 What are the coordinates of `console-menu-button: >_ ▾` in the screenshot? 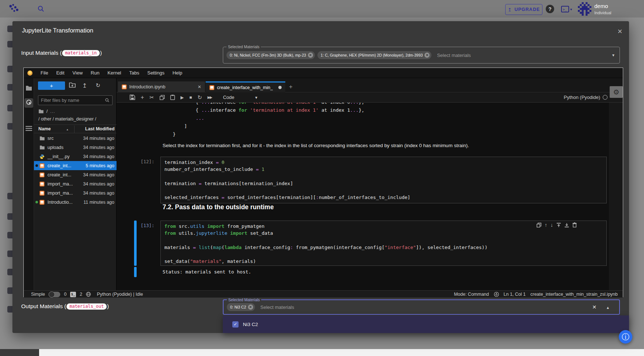 It's located at (567, 9).